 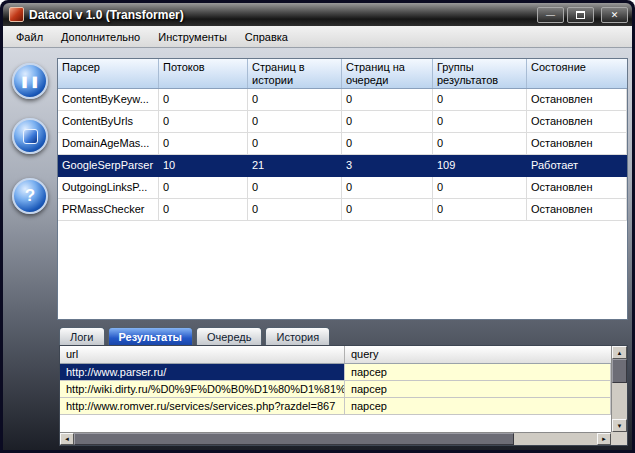 I want to click on cell-pages-queue: 3, so click(x=388, y=166).